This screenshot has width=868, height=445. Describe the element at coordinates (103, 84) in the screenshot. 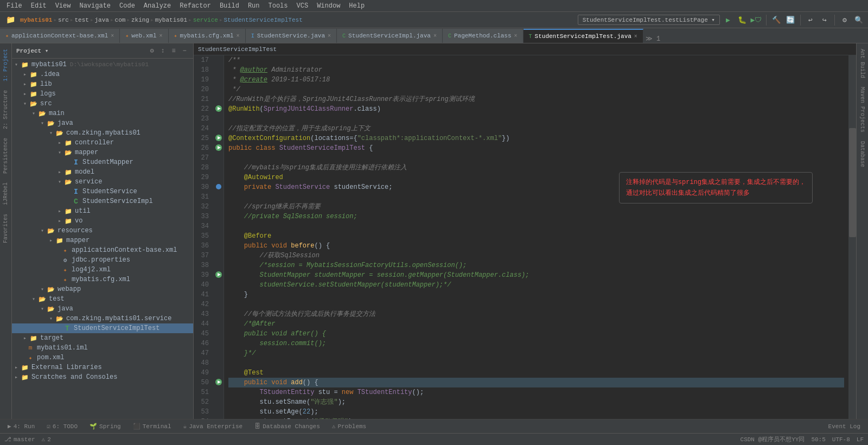

I see `tree-item-lib: ▸ 📁 lib` at that location.